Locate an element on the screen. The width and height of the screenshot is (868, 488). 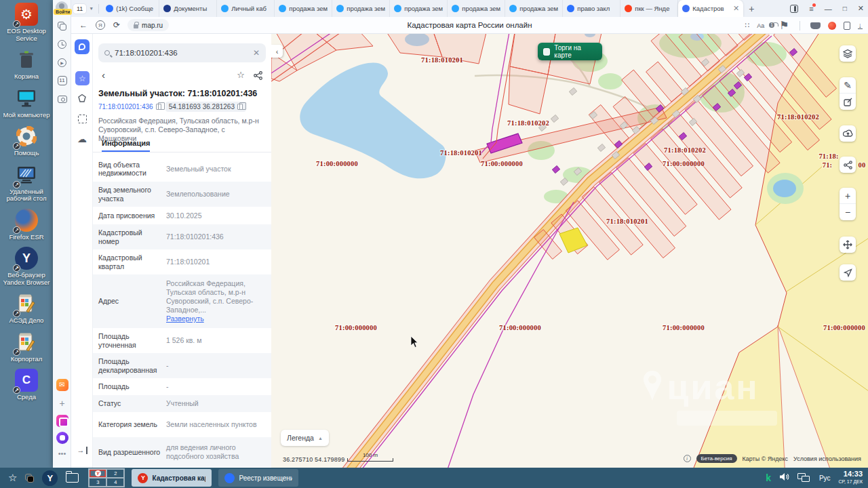
yandex-services-icon: Я is located at coordinates (100, 25).